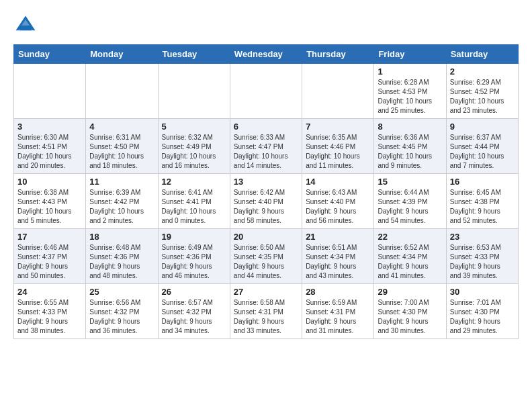 The image size is (532, 411). I want to click on weekday-header-thursday: Thursday, so click(339, 54).